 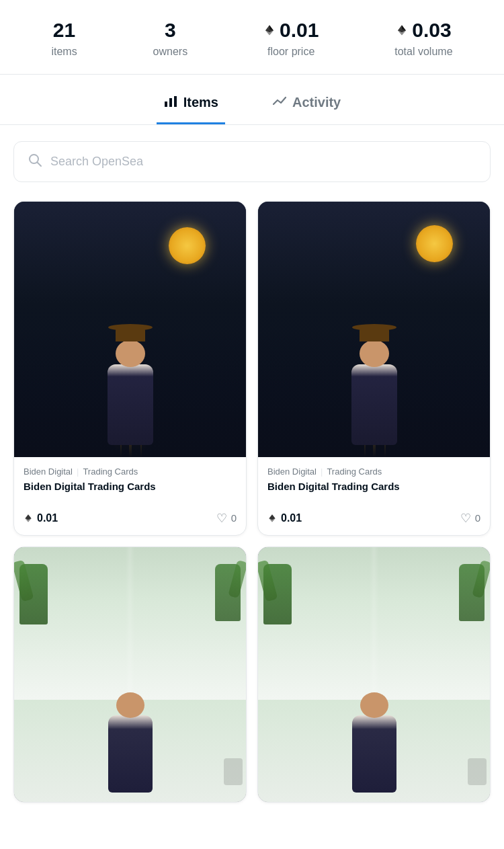 I want to click on nft-like-1: ♡ 0, so click(x=226, y=518).